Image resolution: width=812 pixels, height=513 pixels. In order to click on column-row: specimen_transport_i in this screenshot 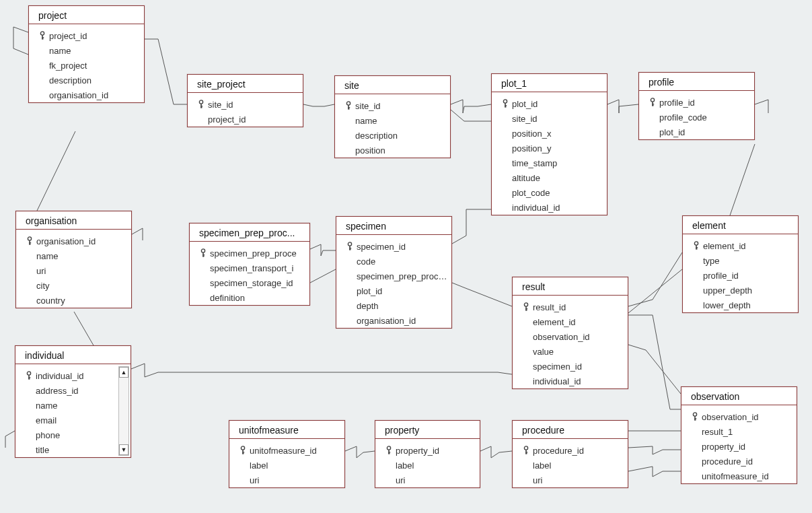, I will do `click(250, 268)`.